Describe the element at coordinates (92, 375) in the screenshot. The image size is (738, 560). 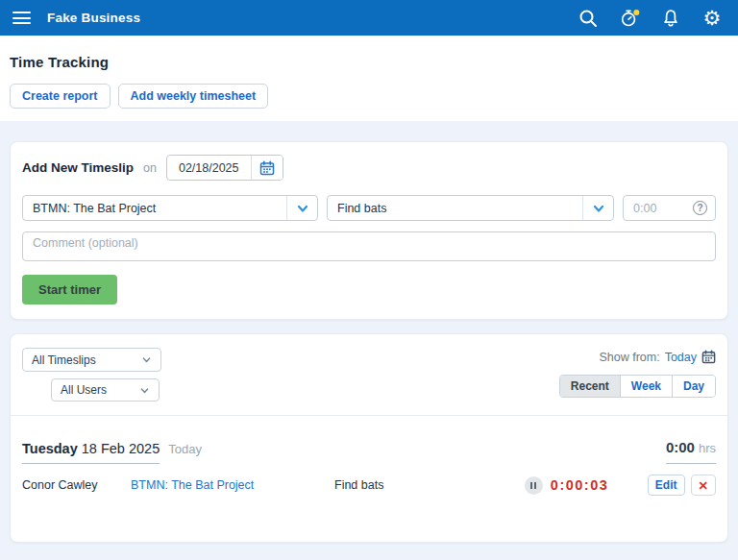
I see `filter-selects: All Timeslips All Users` at that location.